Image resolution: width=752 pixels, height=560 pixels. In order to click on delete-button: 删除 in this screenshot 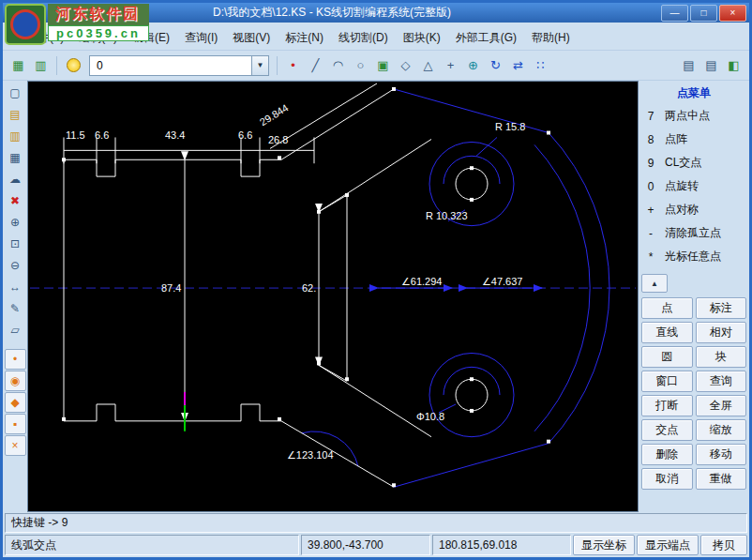, I will do `click(668, 454)`.